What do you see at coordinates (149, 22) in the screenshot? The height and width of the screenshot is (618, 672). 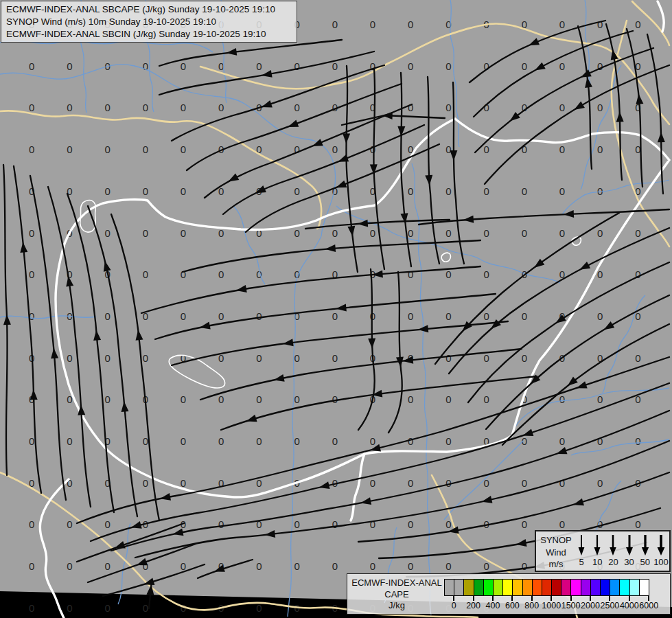 I see `title-box: ECMWF-INDEX-ANAL SBCAPE (J/kg) Sunday 19…` at bounding box center [149, 22].